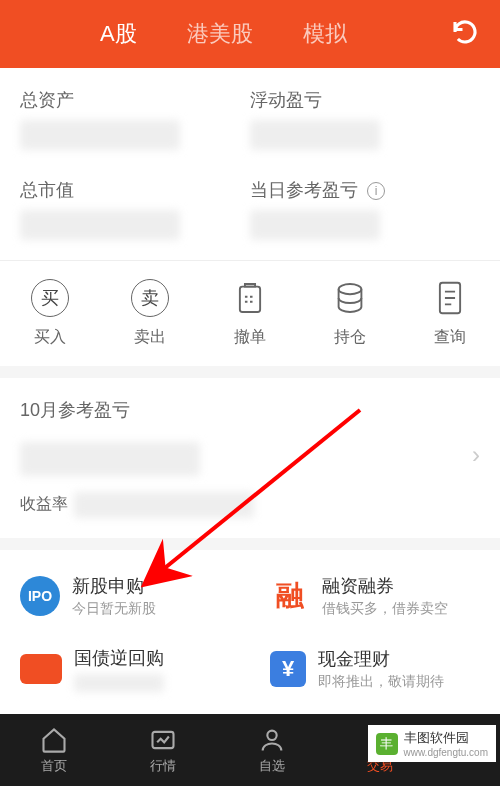 The height and width of the screenshot is (786, 500). I want to click on watermark-icon: 丰, so click(387, 744).